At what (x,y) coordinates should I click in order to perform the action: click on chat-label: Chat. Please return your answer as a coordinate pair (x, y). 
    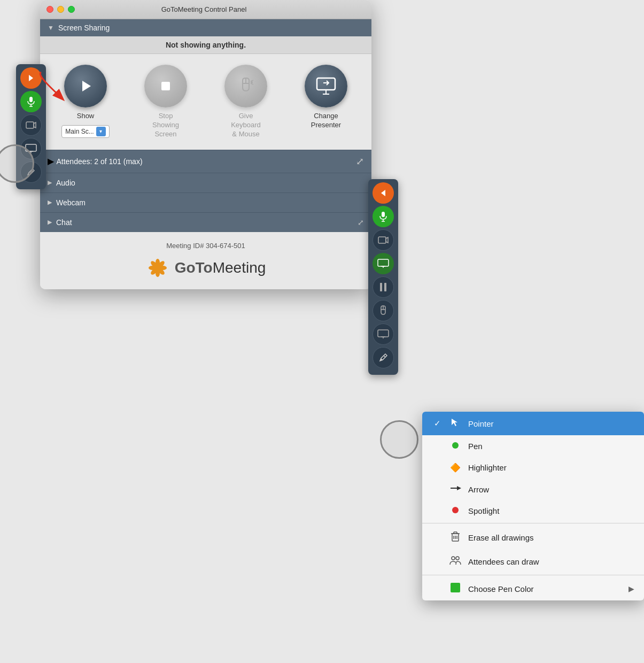
    Looking at the image, I should click on (64, 222).